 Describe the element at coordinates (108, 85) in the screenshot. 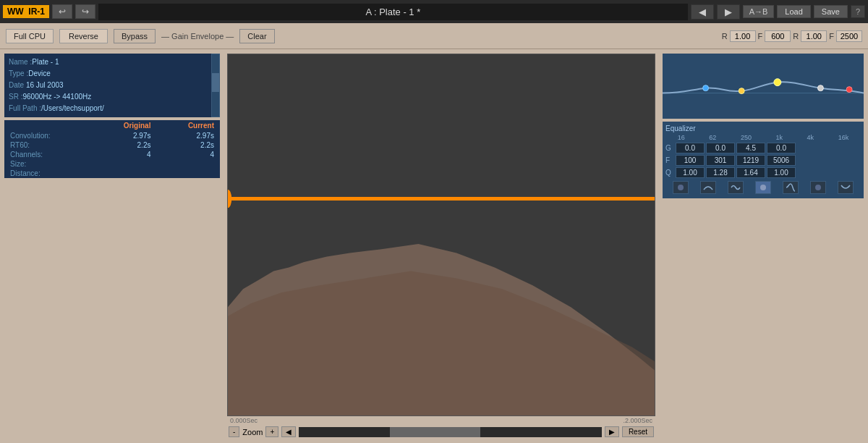

I see `info-text: Name :Plate - 1 Type :Device Date 16 Jul…` at that location.